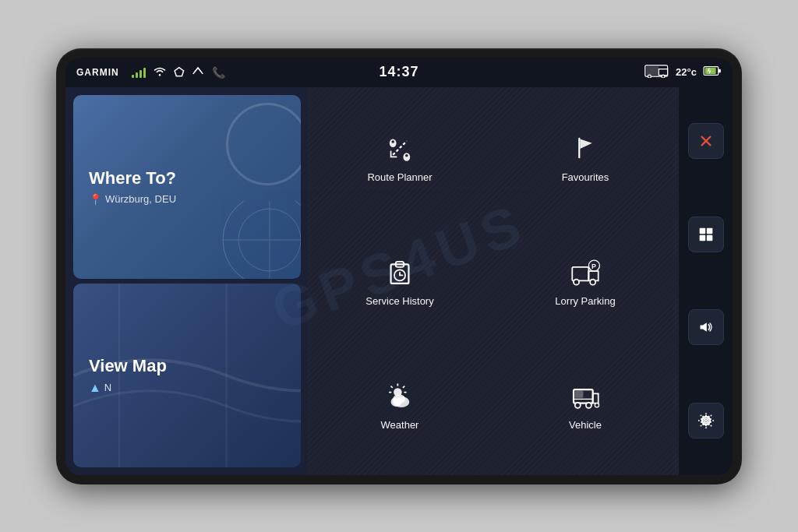  I want to click on menu-item-route-planner: Route Planner, so click(400, 157).